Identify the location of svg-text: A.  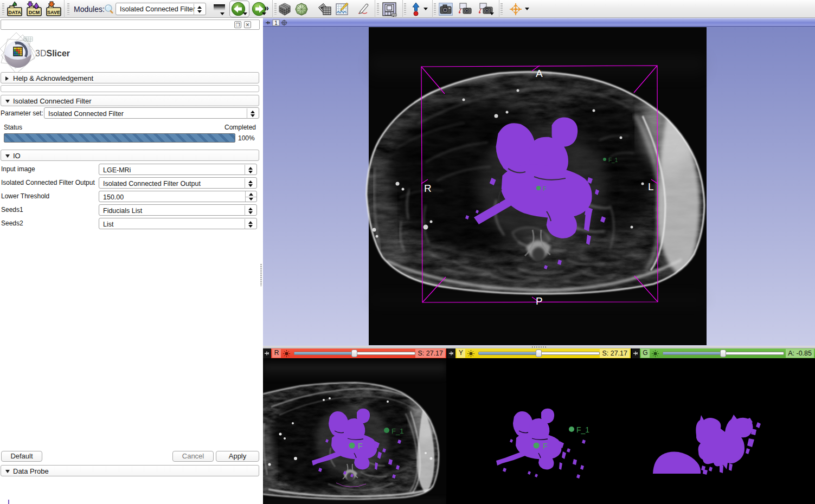
(539, 74).